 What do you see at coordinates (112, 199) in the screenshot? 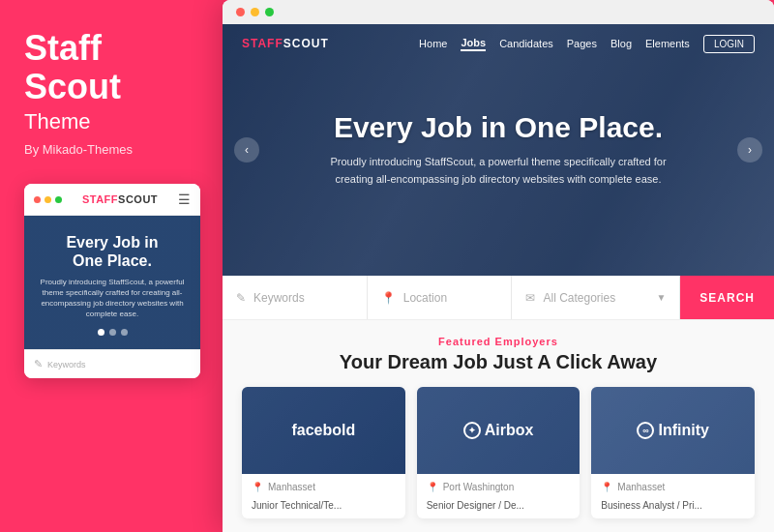
I see `mobile-header: STAFFSCOUT ☰` at bounding box center [112, 199].